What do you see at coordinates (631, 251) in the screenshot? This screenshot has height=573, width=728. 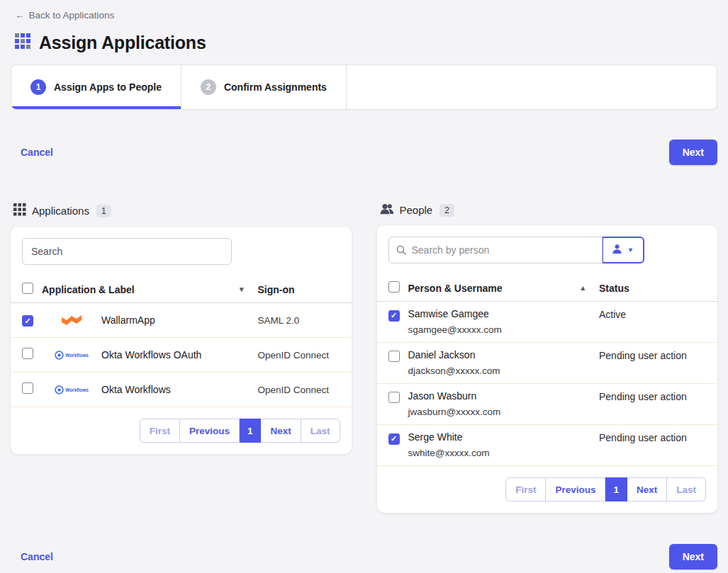 I see `chevron-down-icon: ▼` at bounding box center [631, 251].